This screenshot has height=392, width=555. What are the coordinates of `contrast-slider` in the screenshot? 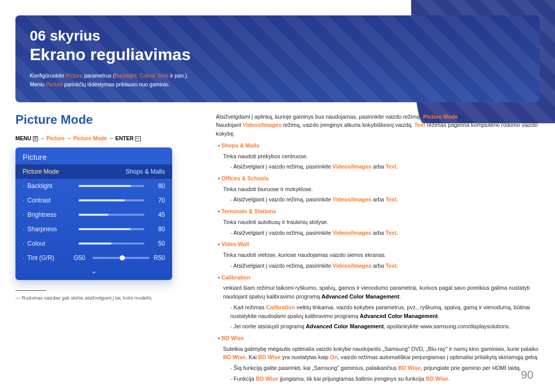 It's located at (112, 200).